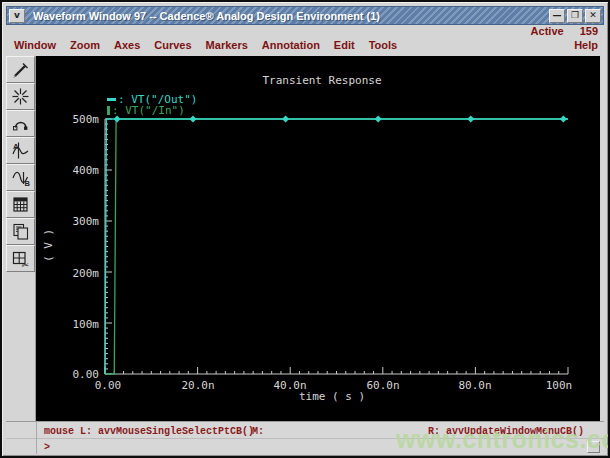 The image size is (610, 458). What do you see at coordinates (290, 386) in the screenshot?
I see `x-tick-label: 40.0n` at bounding box center [290, 386].